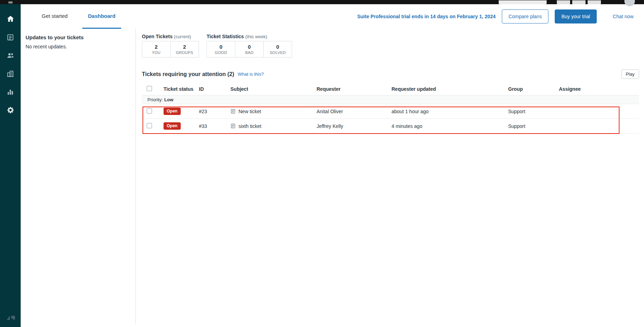  Describe the element at coordinates (390, 89) in the screenshot. I see `table-header-row: Ticket status ID Subject Requester Reque…` at that location.